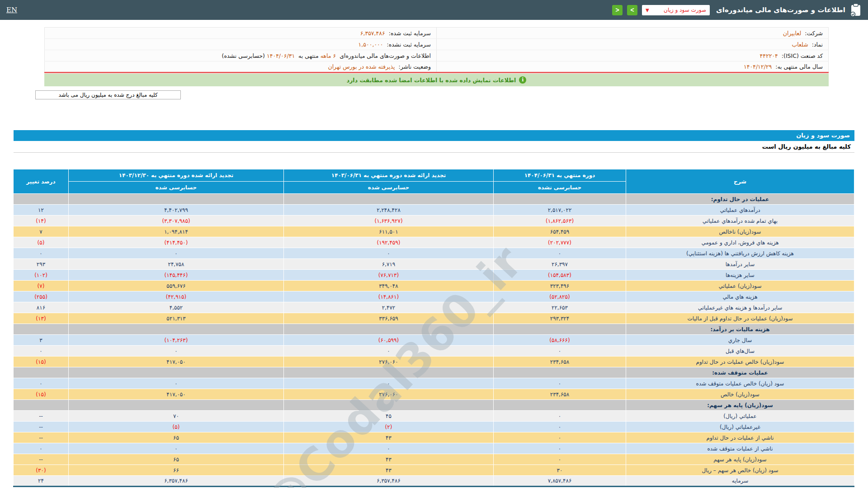  What do you see at coordinates (373, 33) in the screenshot?
I see `capital-registered-value: ۶,۳۵۷,۴۸۶` at bounding box center [373, 33].